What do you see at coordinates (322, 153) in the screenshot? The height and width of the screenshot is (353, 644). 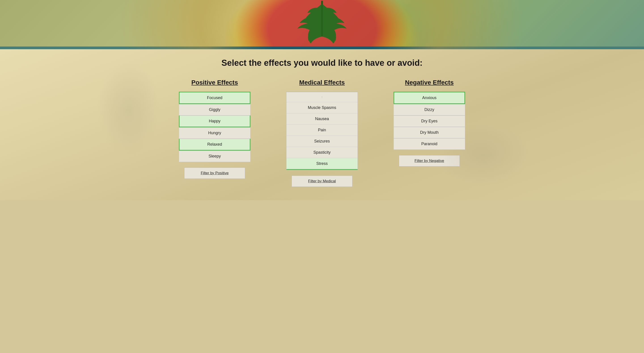 I see `medical-effect-item: Spasticity` at bounding box center [322, 153].